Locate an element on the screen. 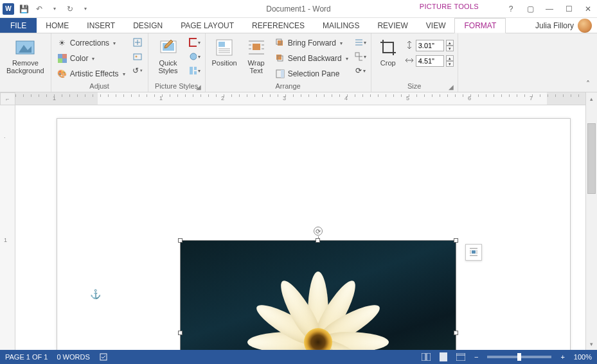  scroll-up-button: ▴ is located at coordinates (591, 99).